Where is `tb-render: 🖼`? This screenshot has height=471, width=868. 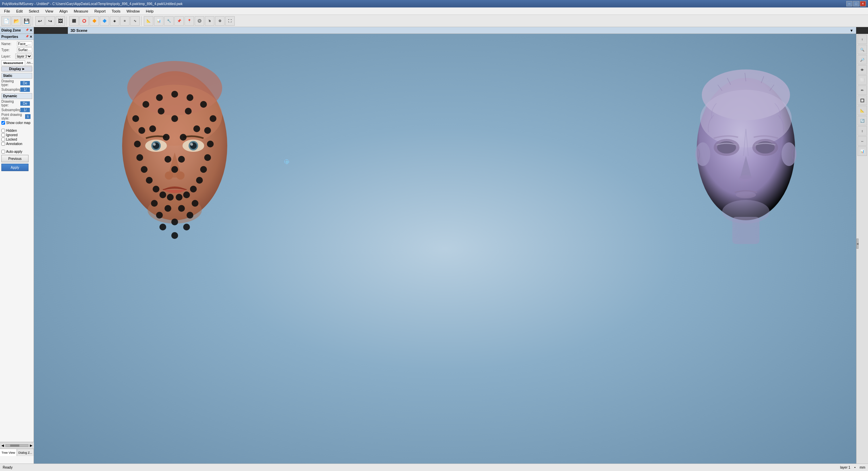
tb-render: 🖼 is located at coordinates (60, 21).